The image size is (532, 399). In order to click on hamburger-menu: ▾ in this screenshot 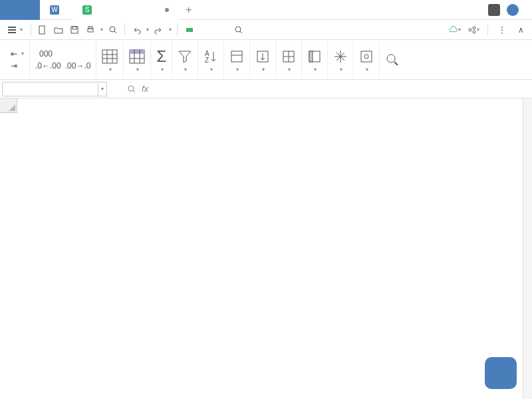, I will do `click(15, 30)`.